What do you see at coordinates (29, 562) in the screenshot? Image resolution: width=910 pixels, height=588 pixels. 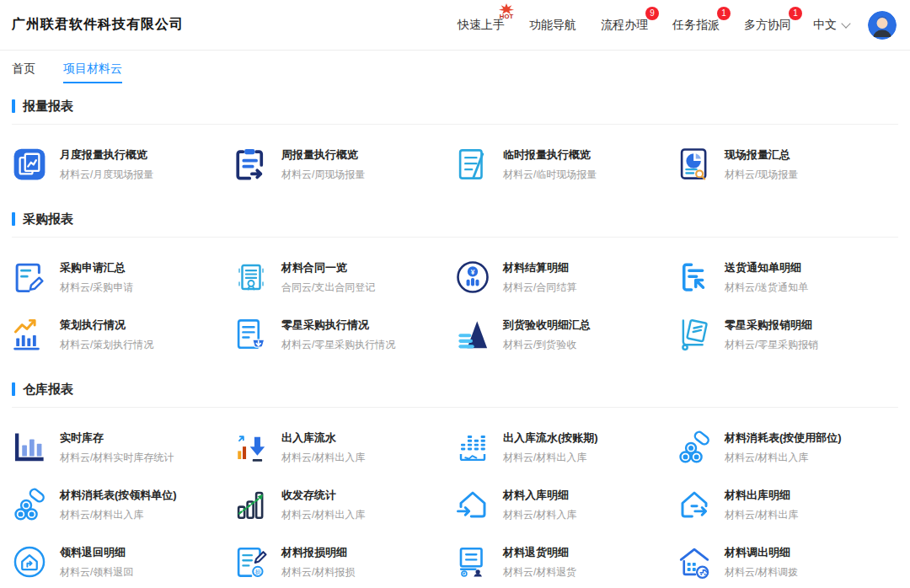 I see `requisition-return-icon` at bounding box center [29, 562].